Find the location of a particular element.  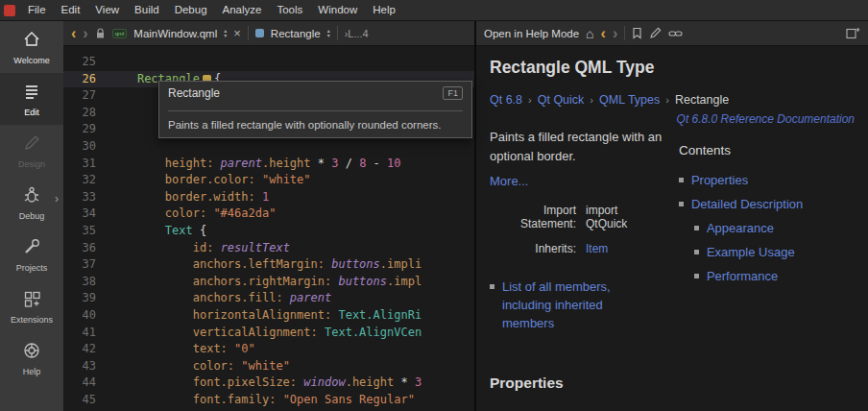

code-line: 45 font.family: "Open Sans Regular" is located at coordinates (269, 400).